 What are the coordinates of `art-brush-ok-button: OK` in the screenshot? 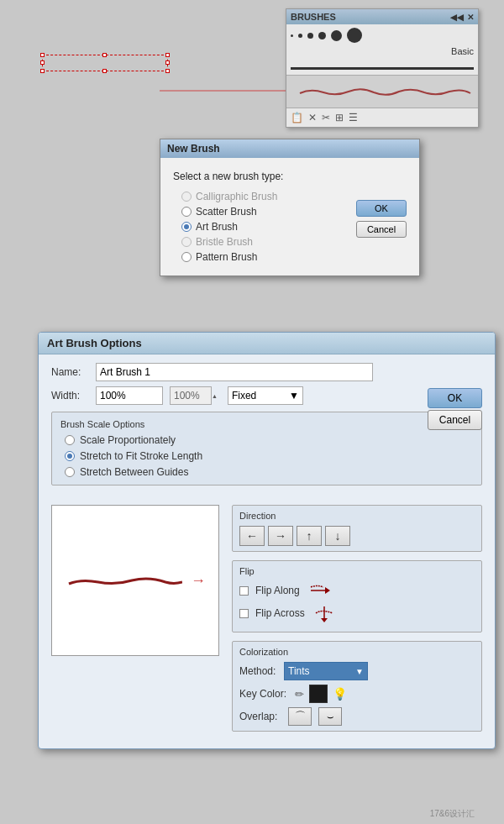 It's located at (455, 398).